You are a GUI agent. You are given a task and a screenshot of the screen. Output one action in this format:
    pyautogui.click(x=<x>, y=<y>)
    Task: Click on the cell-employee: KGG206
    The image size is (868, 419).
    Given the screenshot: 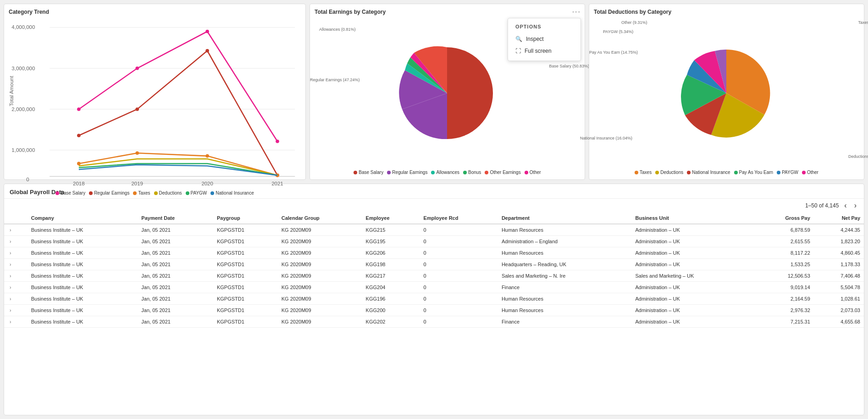 What is the action you would take?
    pyautogui.click(x=391, y=253)
    